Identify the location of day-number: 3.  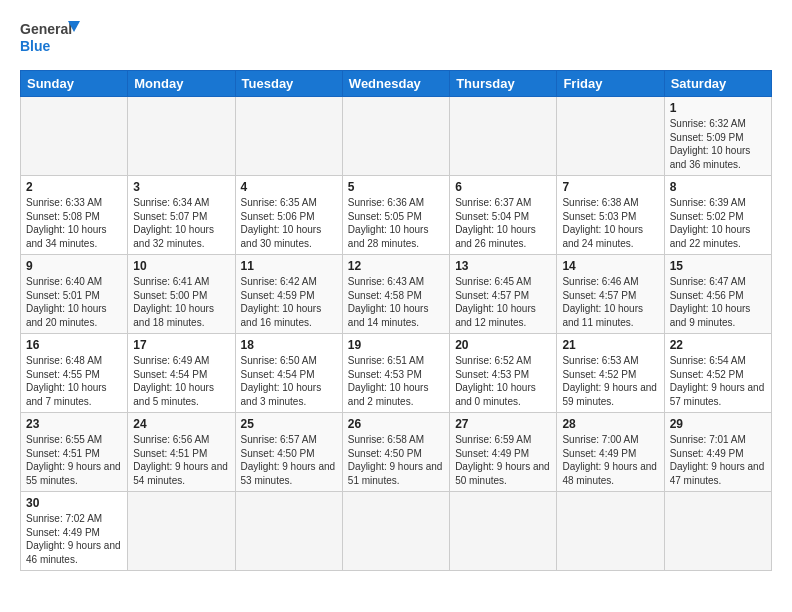
(181, 187).